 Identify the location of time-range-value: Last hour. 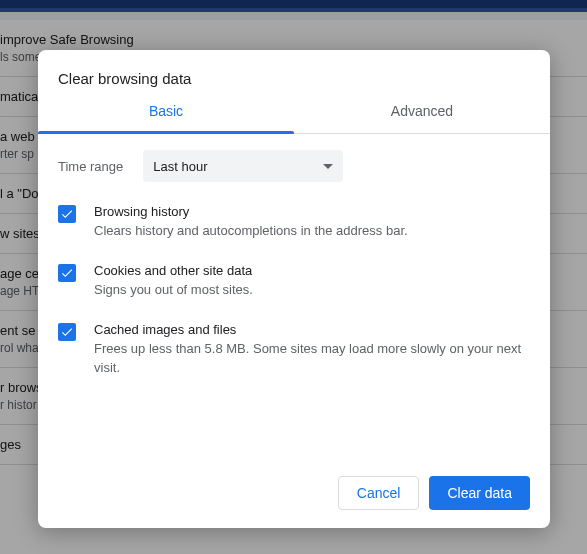
(180, 166).